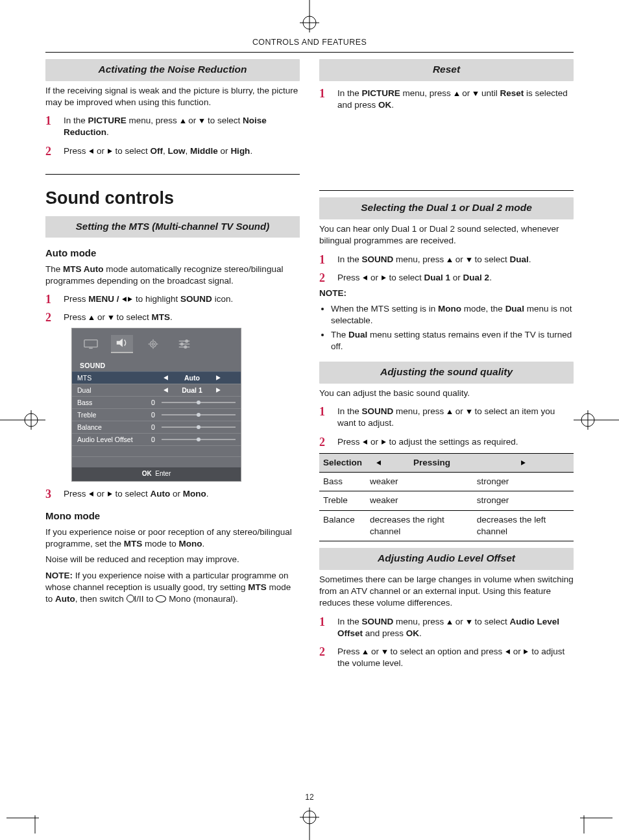 The height and width of the screenshot is (840, 619). Describe the element at coordinates (596, 420) in the screenshot. I see `registration-mark-right` at that location.